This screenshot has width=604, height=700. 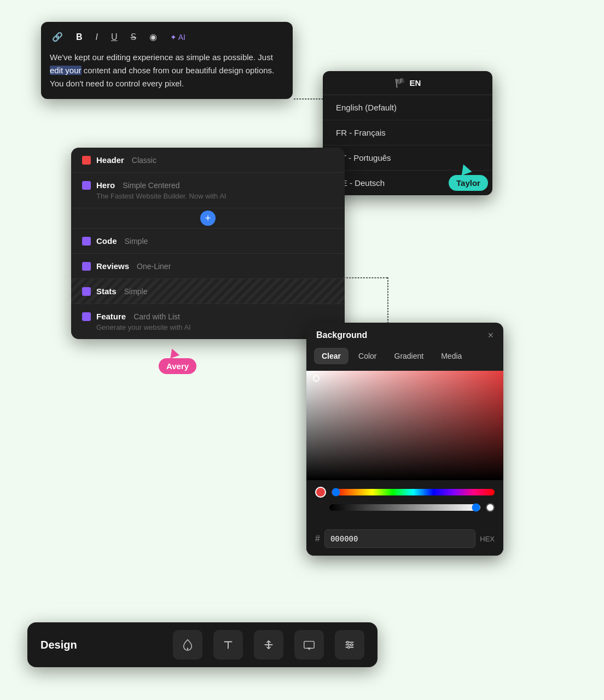 What do you see at coordinates (400, 539) in the screenshot?
I see `hex-input` at bounding box center [400, 539].